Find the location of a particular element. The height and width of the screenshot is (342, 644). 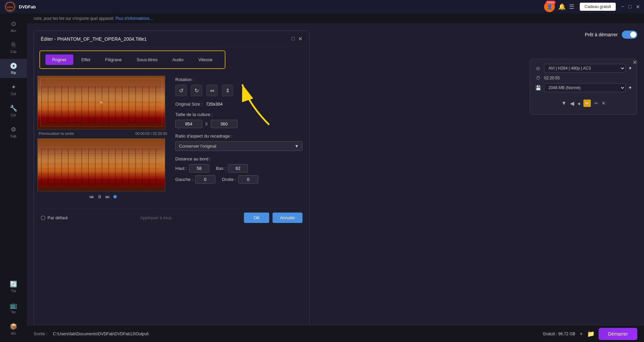

duration-value: 02:20:55 is located at coordinates (552, 78).